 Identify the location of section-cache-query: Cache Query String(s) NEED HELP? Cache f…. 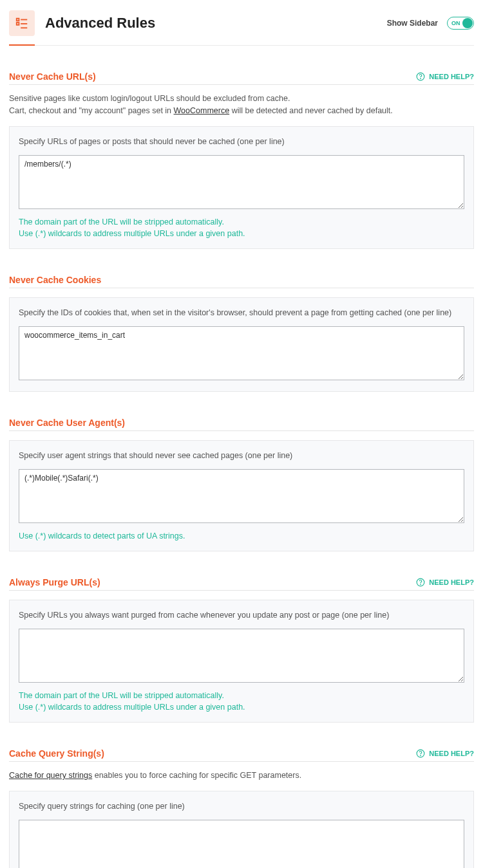
(242, 808).